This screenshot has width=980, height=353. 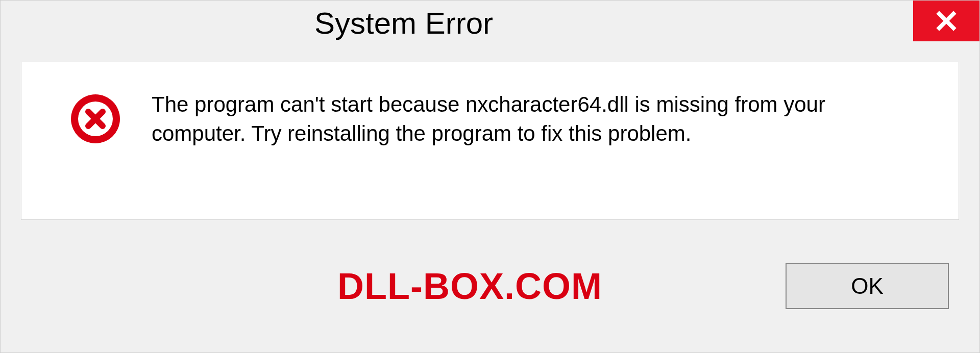 I want to click on ok-button: OK, so click(x=867, y=286).